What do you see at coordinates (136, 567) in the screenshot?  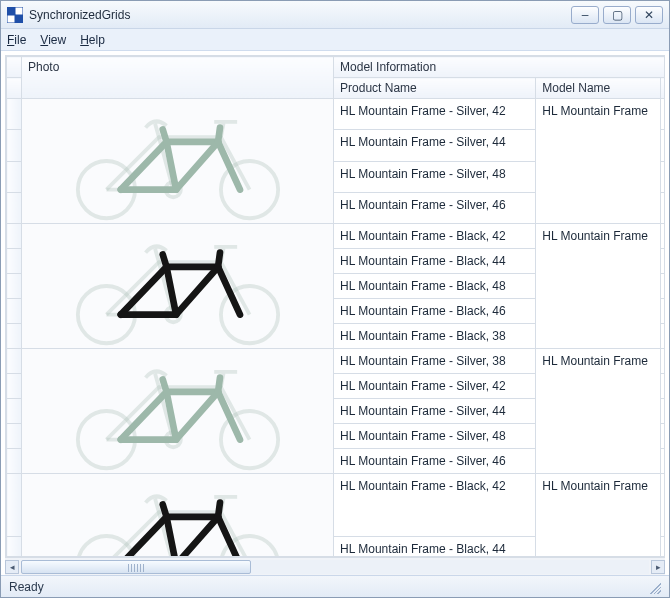 I see `scroll-thumb` at bounding box center [136, 567].